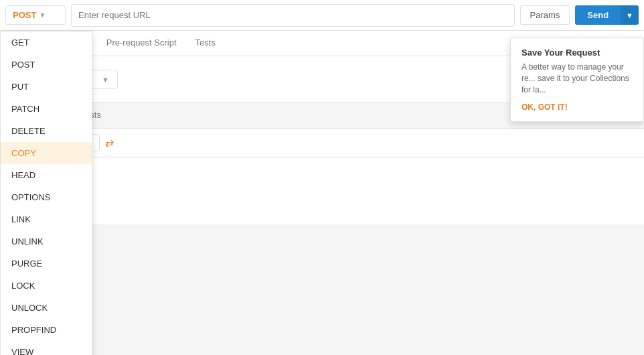 The height and width of the screenshot is (355, 644). I want to click on method-selector: POST ▼, so click(35, 15).